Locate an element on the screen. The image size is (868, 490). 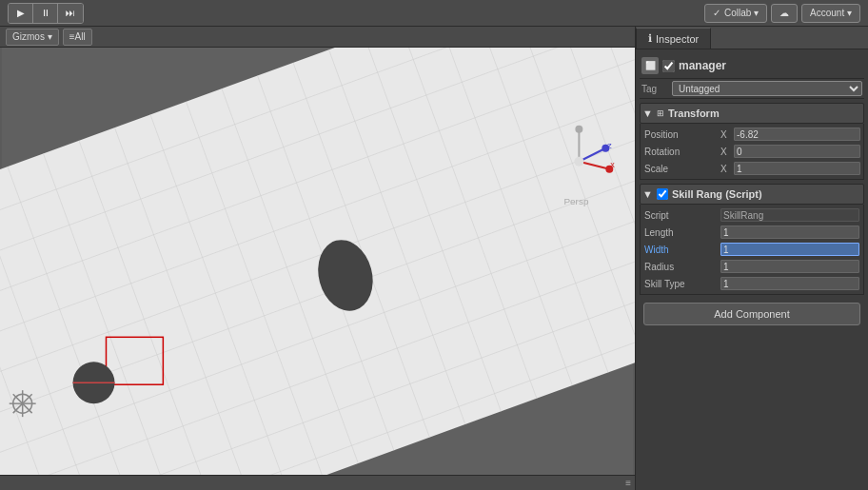
svg-text: z is located at coordinates (609, 146).